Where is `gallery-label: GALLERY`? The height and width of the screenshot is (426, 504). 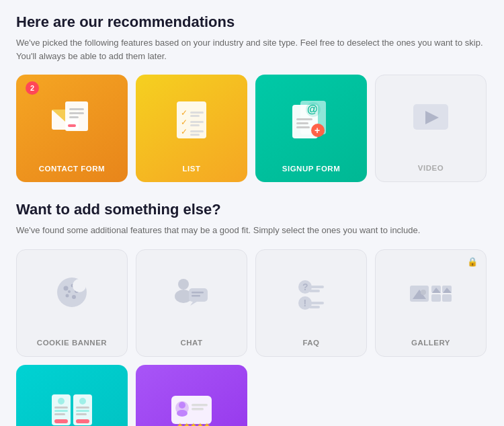 gallery-label: GALLERY is located at coordinates (431, 343).